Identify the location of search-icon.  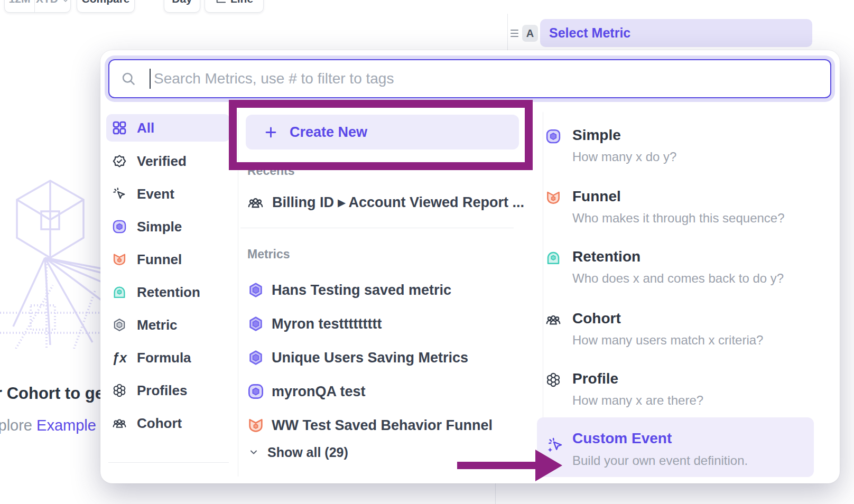
(128, 79).